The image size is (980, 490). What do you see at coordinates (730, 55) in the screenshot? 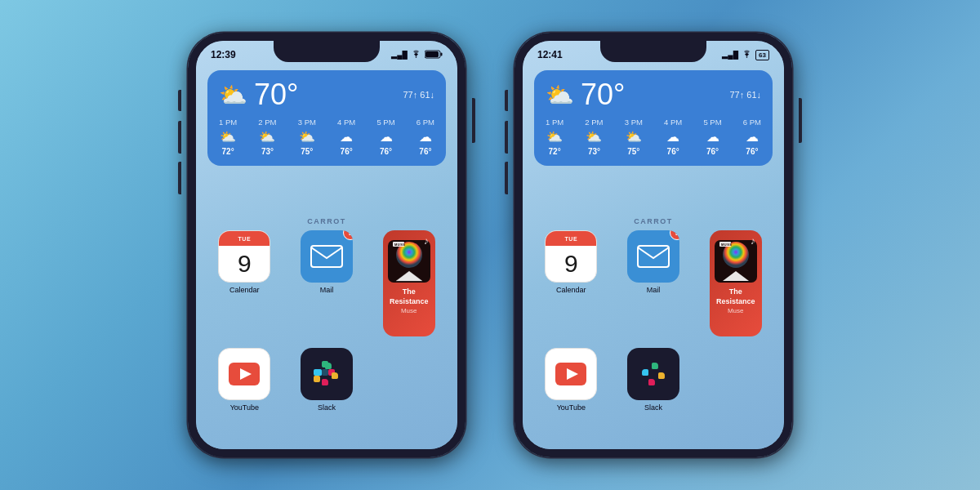
I see `signal-icon-right: ▂▄█` at bounding box center [730, 55].